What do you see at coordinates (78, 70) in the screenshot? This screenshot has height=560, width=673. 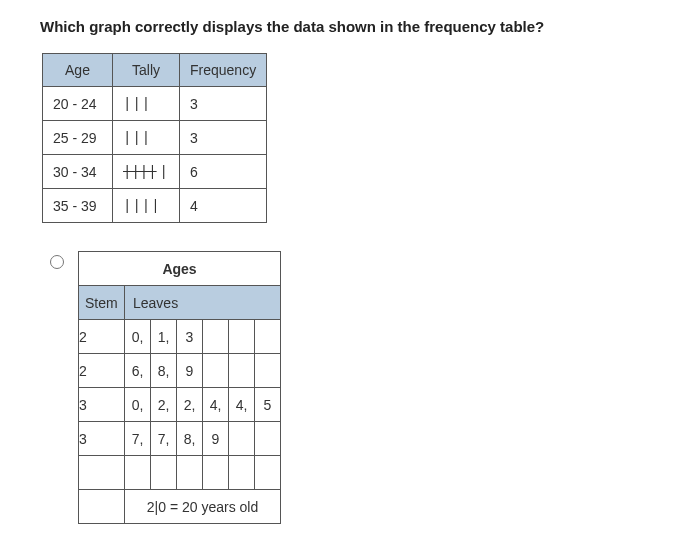 I see `freq-header-age: Age` at bounding box center [78, 70].